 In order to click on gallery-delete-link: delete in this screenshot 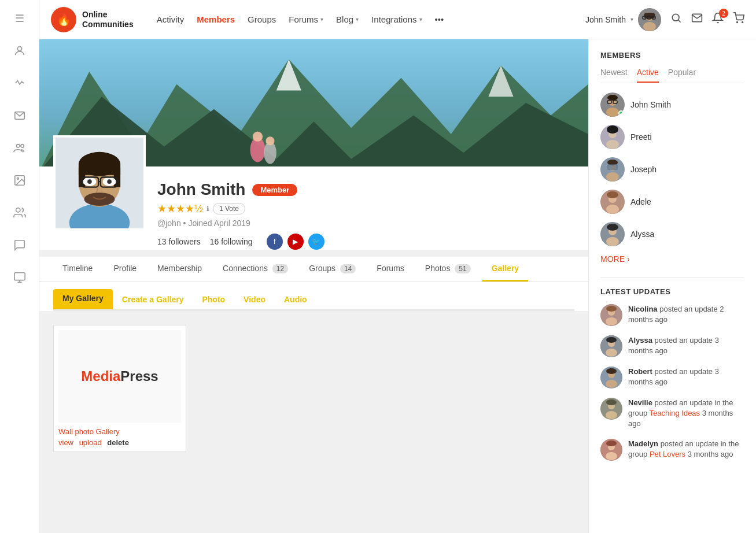, I will do `click(118, 443)`.